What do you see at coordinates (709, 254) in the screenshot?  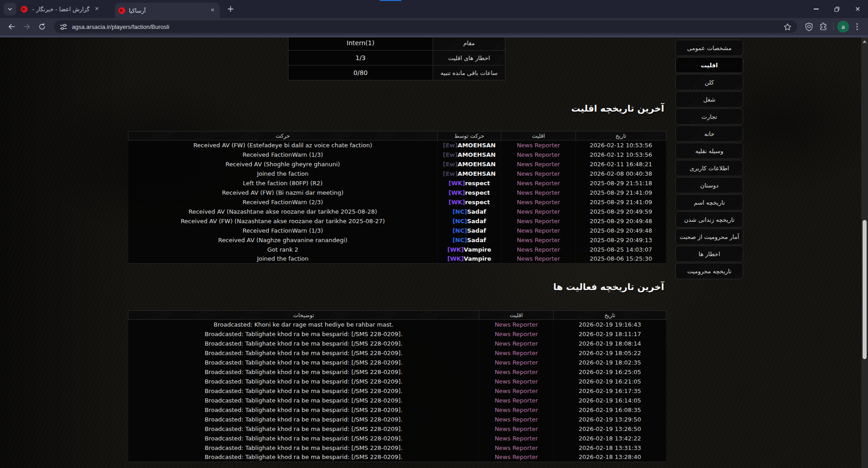 I see `sidebar-item: اخطار ها` at bounding box center [709, 254].